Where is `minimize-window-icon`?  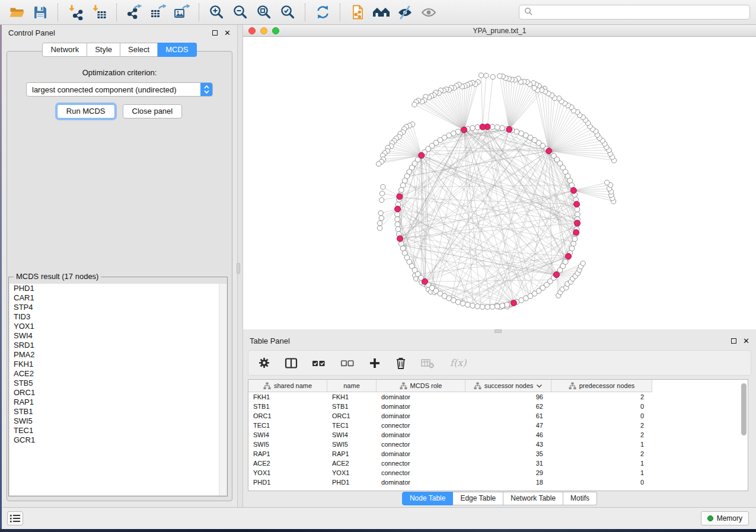 minimize-window-icon is located at coordinates (264, 31).